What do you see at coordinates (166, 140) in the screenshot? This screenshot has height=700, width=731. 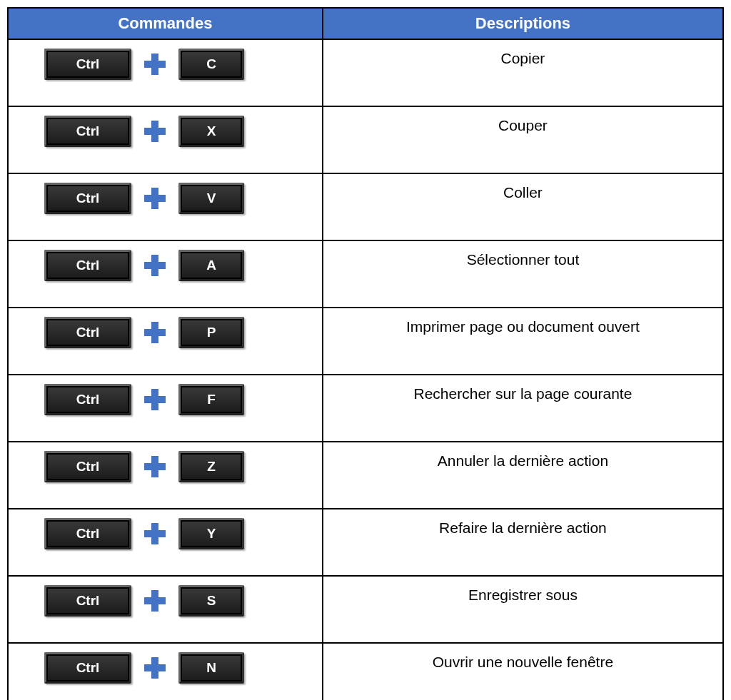 I see `command-cell: CtrlX` at bounding box center [166, 140].